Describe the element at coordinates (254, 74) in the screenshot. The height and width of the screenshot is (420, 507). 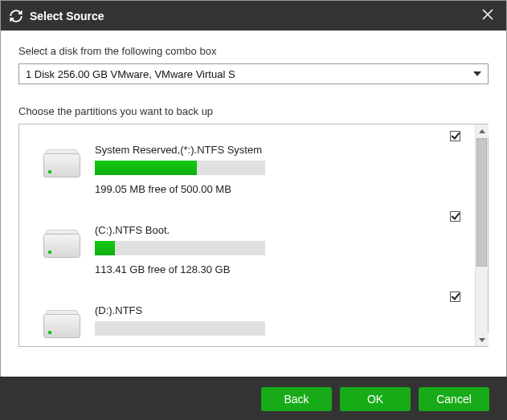
I see `disk-combo: 1 Disk 256.00 GB VMware, VMware Virtual …` at that location.